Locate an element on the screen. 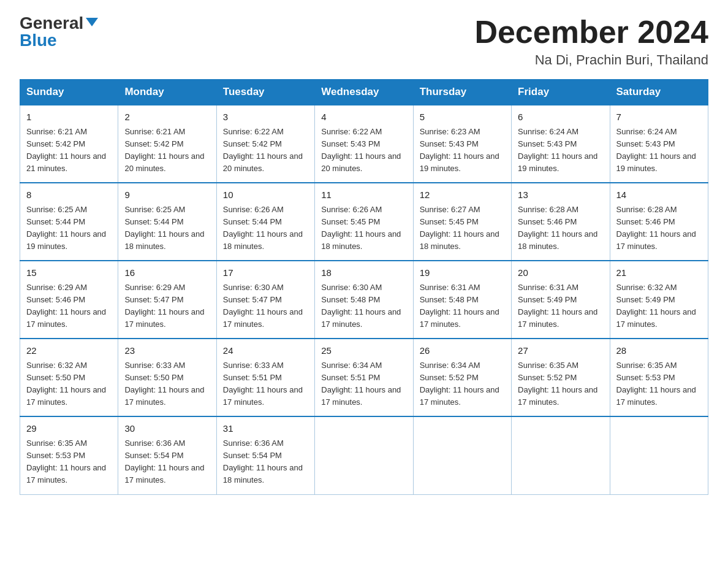 The height and width of the screenshot is (563, 728). calendar-week-row-4: 22Sunrise: 6:32 AMSunset: 5:50 PMDayligh… is located at coordinates (364, 378).